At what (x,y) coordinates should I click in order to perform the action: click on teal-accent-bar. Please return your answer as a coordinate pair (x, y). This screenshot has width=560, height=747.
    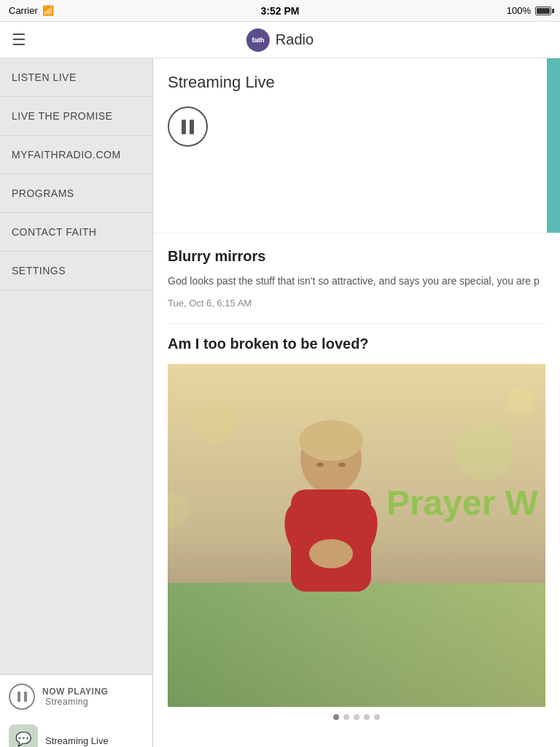
    Looking at the image, I should click on (553, 146).